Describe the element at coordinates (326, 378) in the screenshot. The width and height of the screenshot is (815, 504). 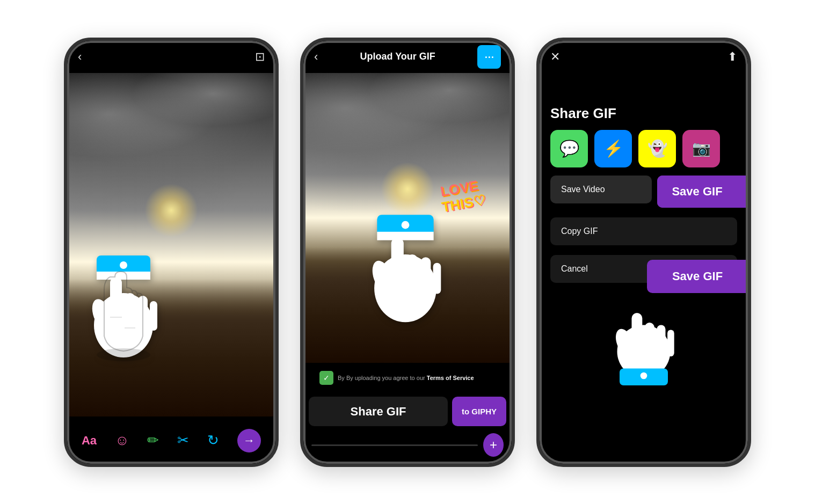
I see `check-icon: ✓` at that location.